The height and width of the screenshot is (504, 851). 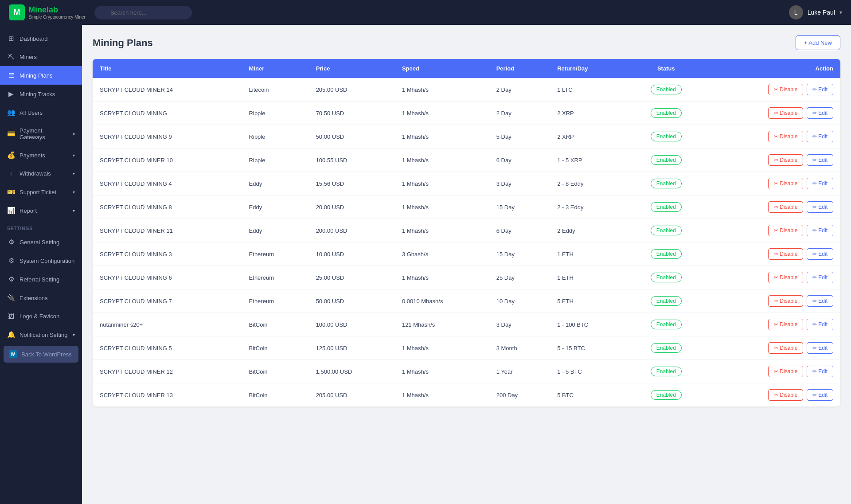 I want to click on cell-title: SCRYPT CLOUD MINING 7, so click(x=168, y=301).